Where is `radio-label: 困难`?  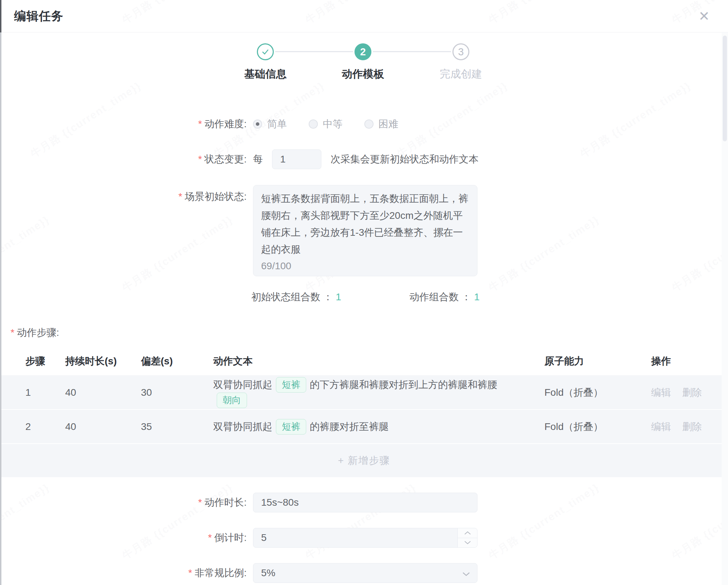
radio-label: 困难 is located at coordinates (388, 124).